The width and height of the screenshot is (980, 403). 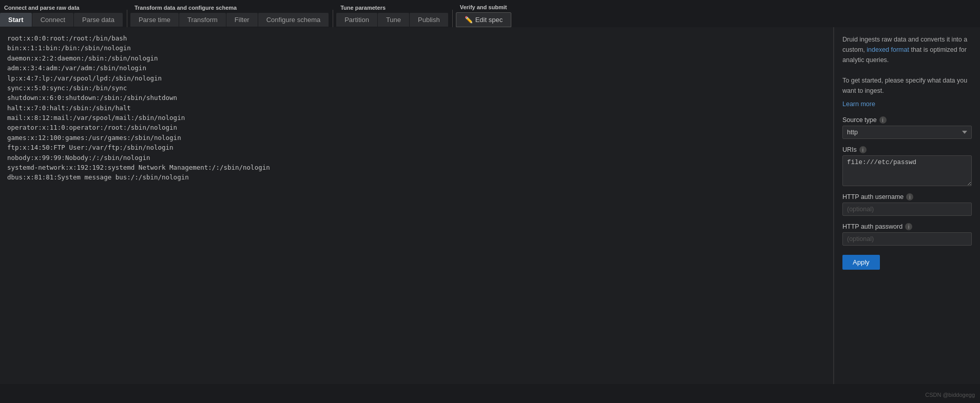 I want to click on tab-partition: Partition, so click(x=357, y=19).